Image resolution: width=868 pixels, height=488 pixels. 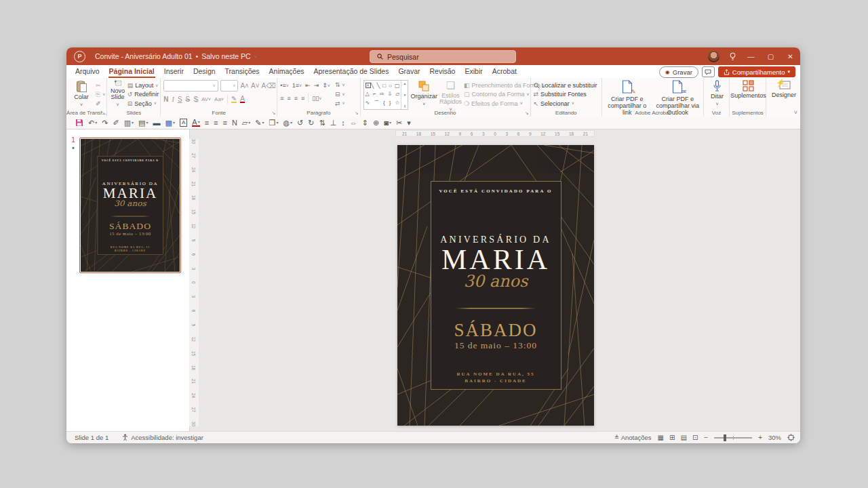 What do you see at coordinates (660, 438) in the screenshot?
I see `normal-view-button: ▦` at bounding box center [660, 438].